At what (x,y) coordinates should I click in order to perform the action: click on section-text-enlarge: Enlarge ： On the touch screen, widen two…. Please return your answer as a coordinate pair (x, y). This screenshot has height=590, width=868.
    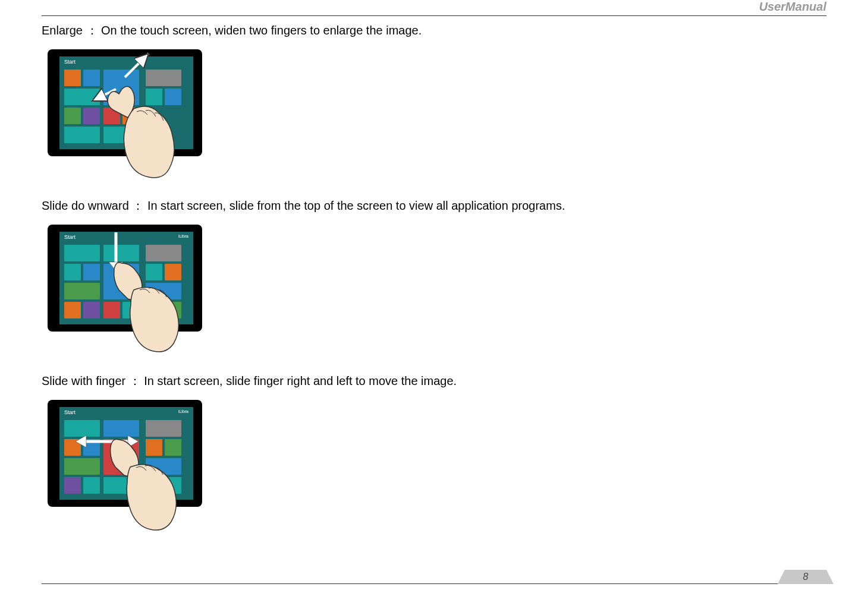
    Looking at the image, I should click on (434, 31).